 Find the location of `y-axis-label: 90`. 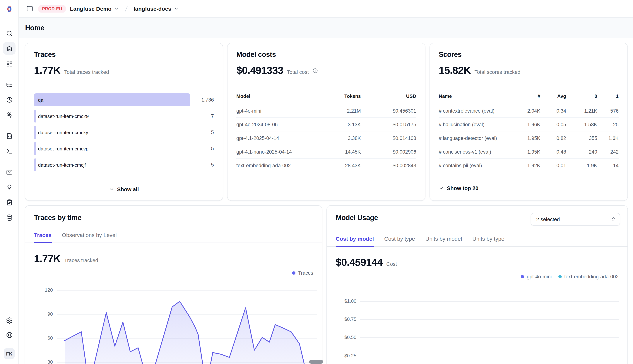

y-axis-label: 90 is located at coordinates (39, 314).